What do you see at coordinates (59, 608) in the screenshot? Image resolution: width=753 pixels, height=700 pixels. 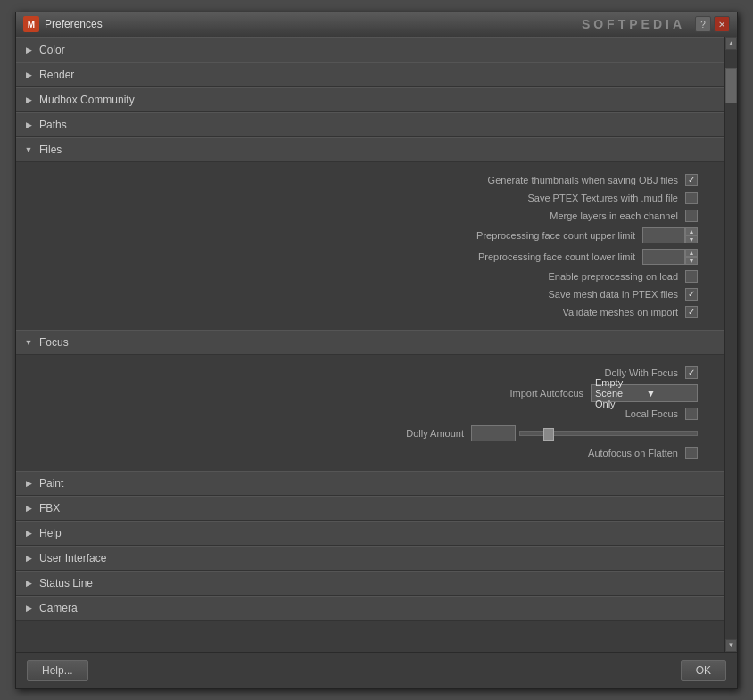 I see `section-label-camera: Camera` at bounding box center [59, 608].